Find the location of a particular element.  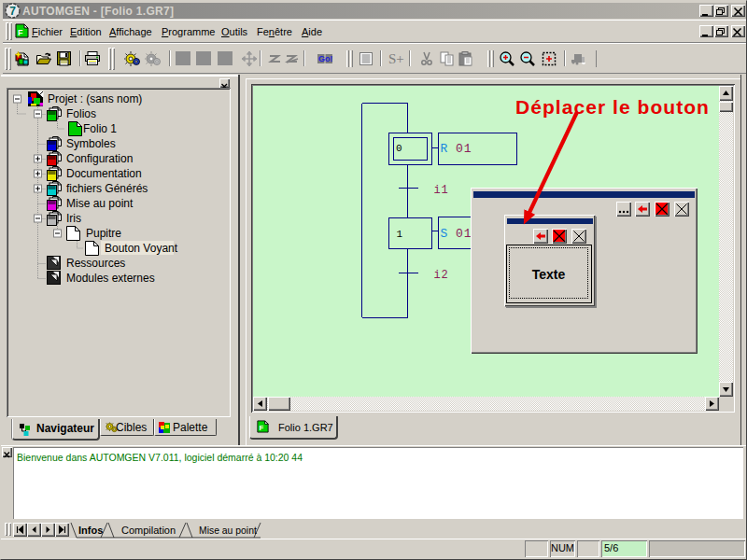

svg-text: Infos is located at coordinates (91, 530).